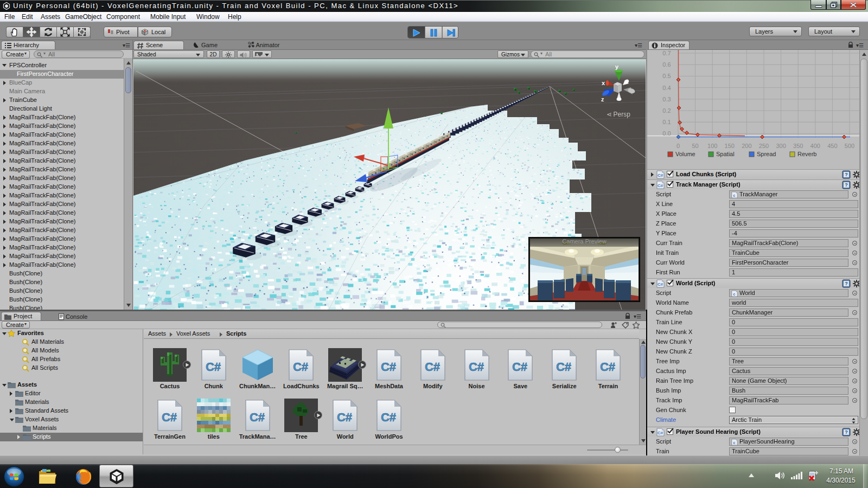 This screenshot has height=488, width=868. Describe the element at coordinates (712, 146) in the screenshot. I see `svg-text: 100` at that location.